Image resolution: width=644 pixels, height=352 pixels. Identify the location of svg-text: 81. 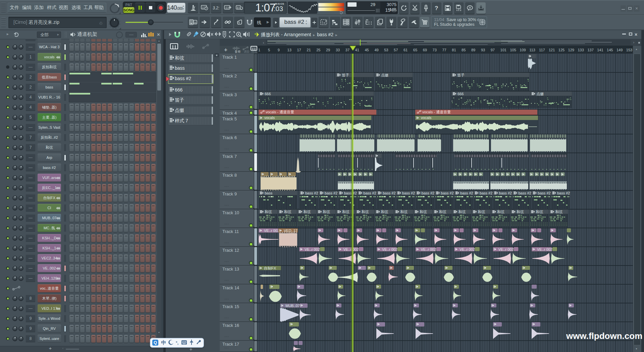
(454, 50).